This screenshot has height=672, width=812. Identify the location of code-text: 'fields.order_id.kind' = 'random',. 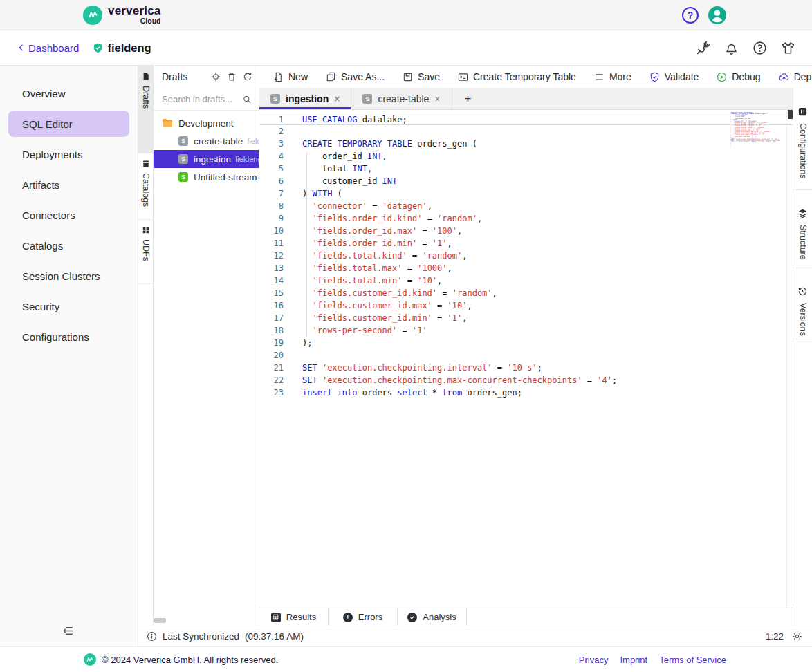
(383, 218).